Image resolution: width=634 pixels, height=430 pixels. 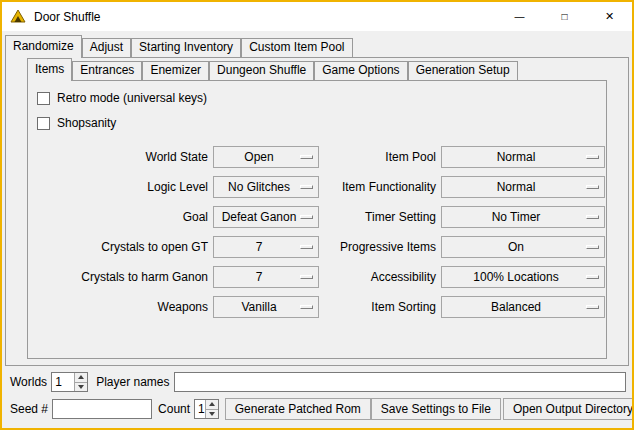 What do you see at coordinates (523, 217) in the screenshot?
I see `timer-setting-dropdown: No Timer` at bounding box center [523, 217].